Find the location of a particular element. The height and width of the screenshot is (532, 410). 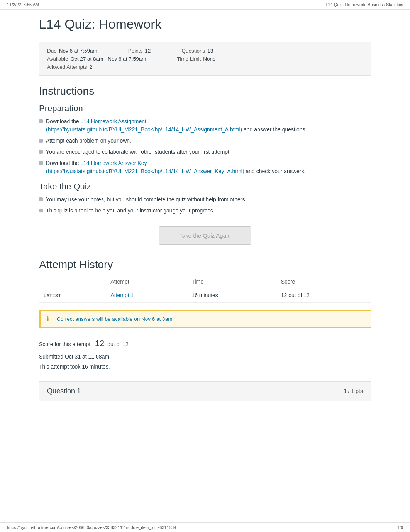

preparation-list: Download the L14 Homework Assignment (ht… is located at coordinates (205, 146).